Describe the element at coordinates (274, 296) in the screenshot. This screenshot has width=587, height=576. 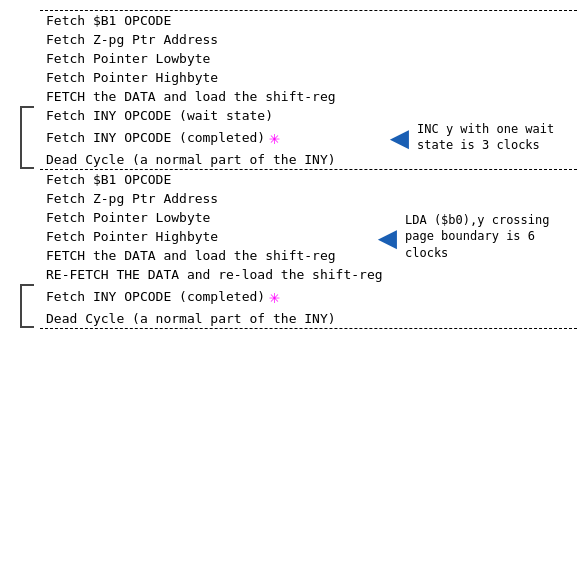
I see `asterisk-icon-2: ✳` at that location.